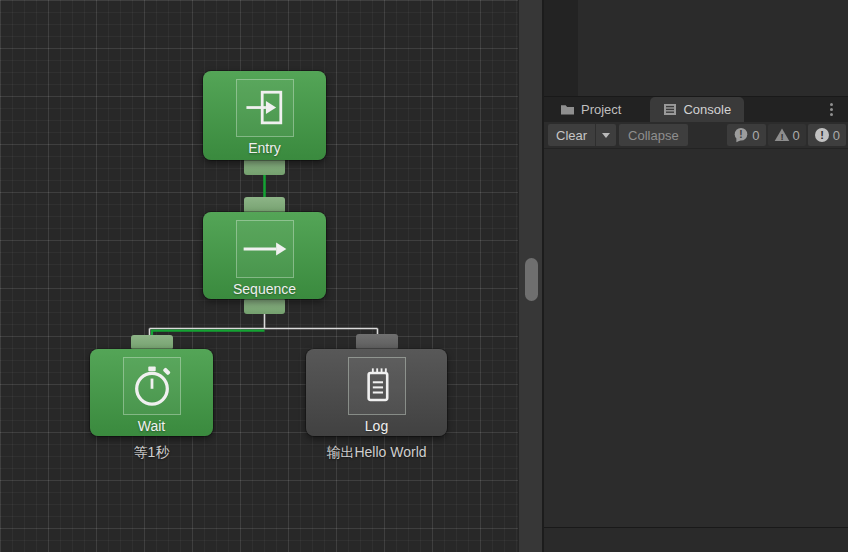  What do you see at coordinates (152, 392) in the screenshot?
I see `node-wait: Wait` at bounding box center [152, 392].